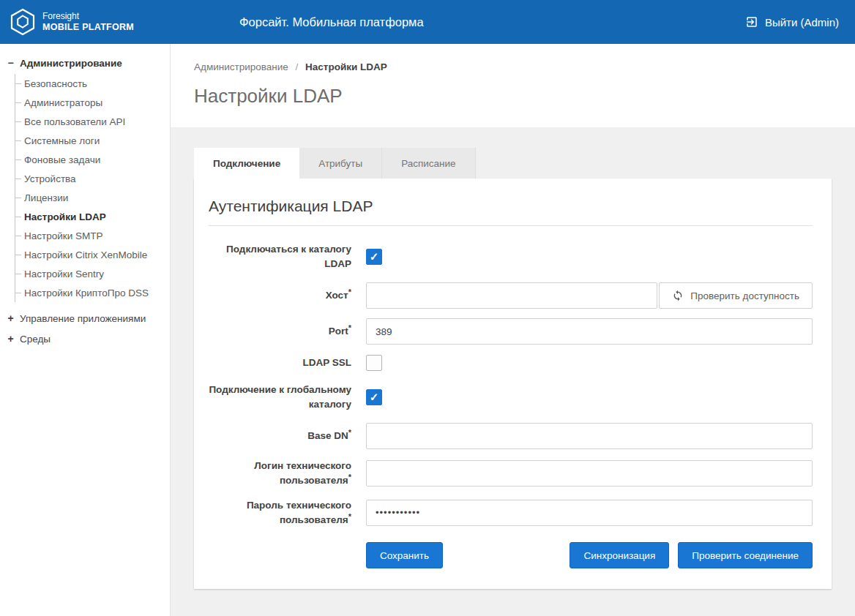 The image size is (855, 616). What do you see at coordinates (88, 22) in the screenshot?
I see `logo-text: Foresight MOBILE PLATFORM` at bounding box center [88, 22].